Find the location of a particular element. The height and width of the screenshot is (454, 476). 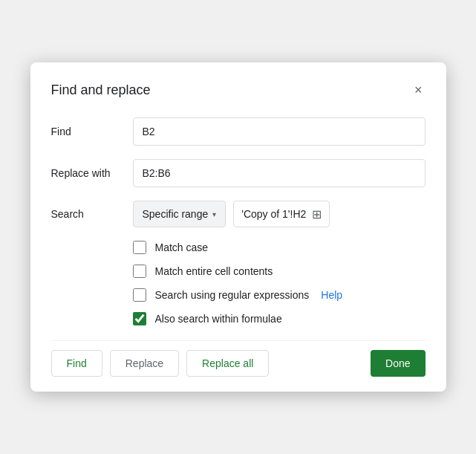

grid-select-icon: ⊞ is located at coordinates (316, 214).